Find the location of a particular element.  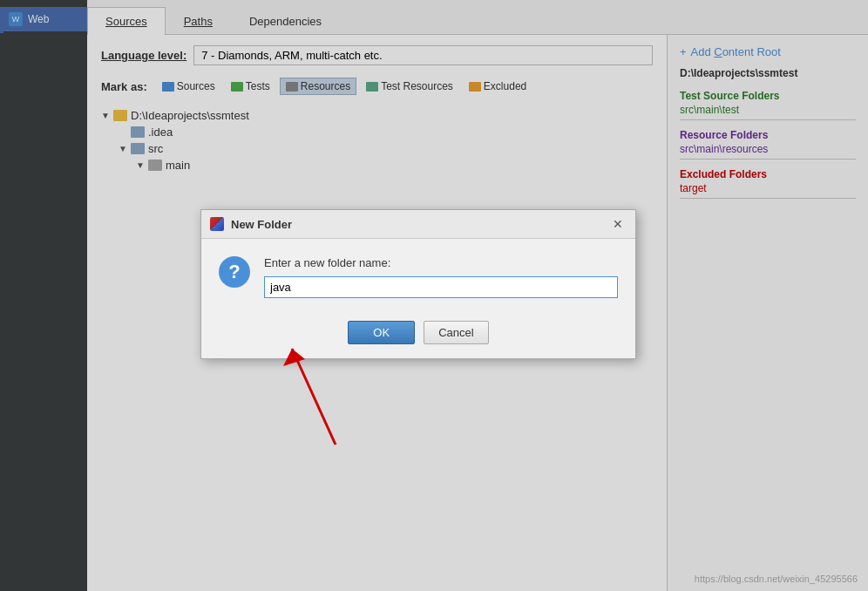

dialog-body: ? Enter a new folder name: is located at coordinates (418, 275).